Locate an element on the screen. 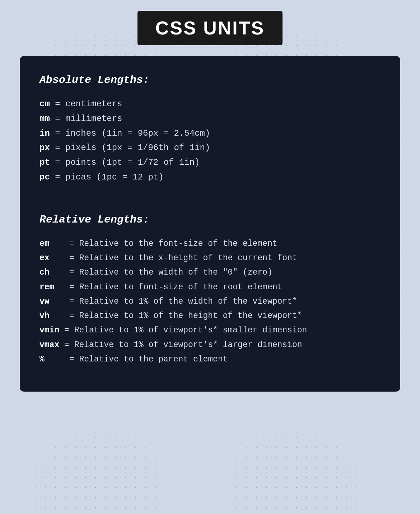 Image resolution: width=420 pixels, height=514 pixels. unit-desc-vmin: = Relative to 1% of viewport's* smaller … is located at coordinates (183, 330).